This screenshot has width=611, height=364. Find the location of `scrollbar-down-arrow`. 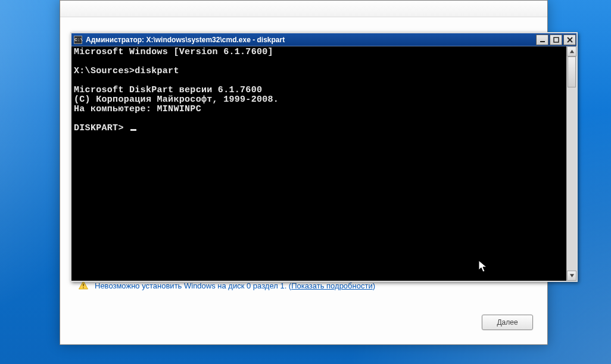

scrollbar-down-arrow is located at coordinates (572, 276).